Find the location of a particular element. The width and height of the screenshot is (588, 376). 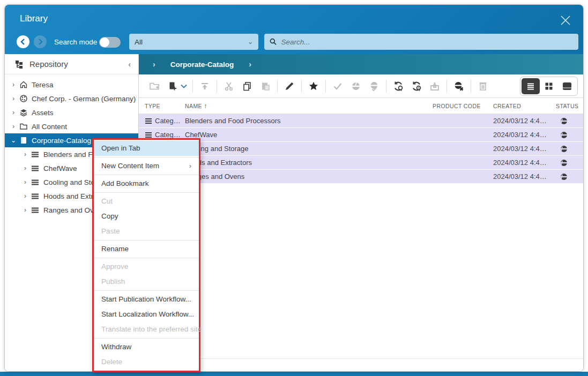

menu-item-cut: Cut is located at coordinates (146, 201).